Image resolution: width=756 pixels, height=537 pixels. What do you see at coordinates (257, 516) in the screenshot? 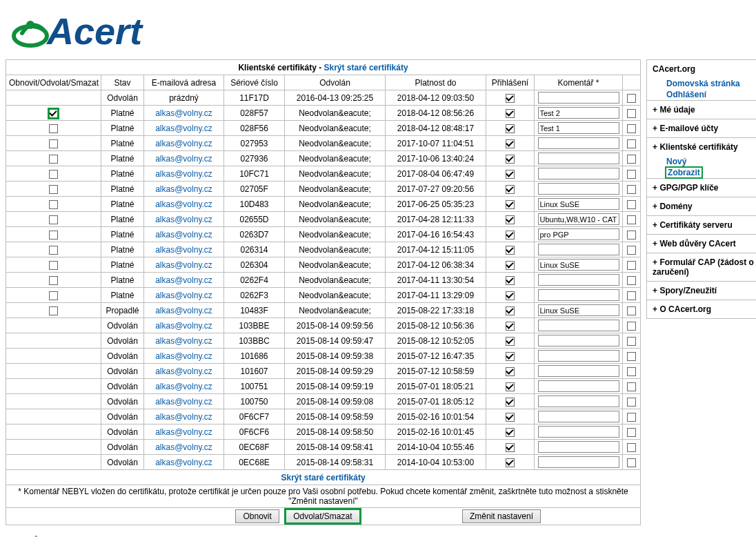
I see `renew-button: Obnovit` at bounding box center [257, 516].